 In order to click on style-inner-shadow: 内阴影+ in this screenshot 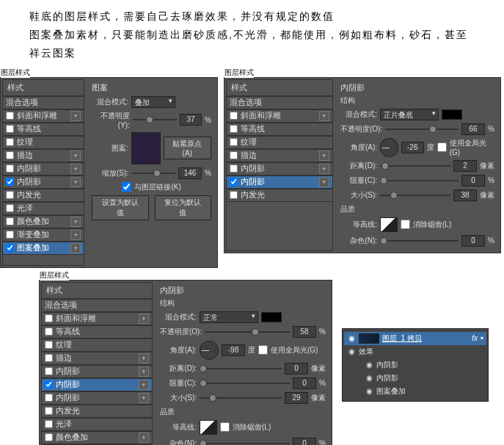, I will do `click(97, 372)`.